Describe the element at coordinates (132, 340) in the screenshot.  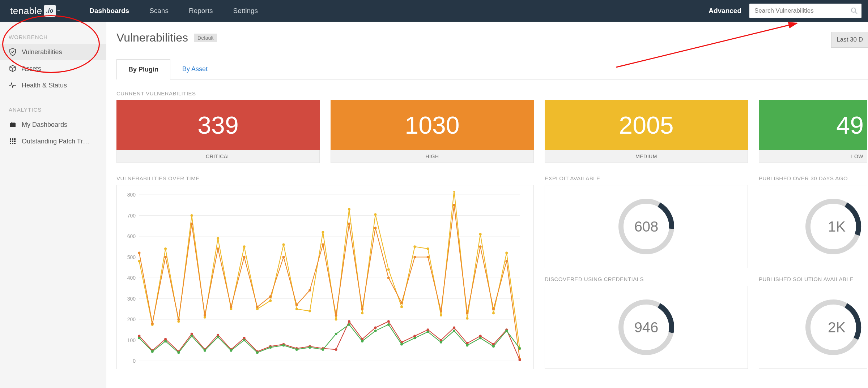
I see `svg-text: 100` at that location.